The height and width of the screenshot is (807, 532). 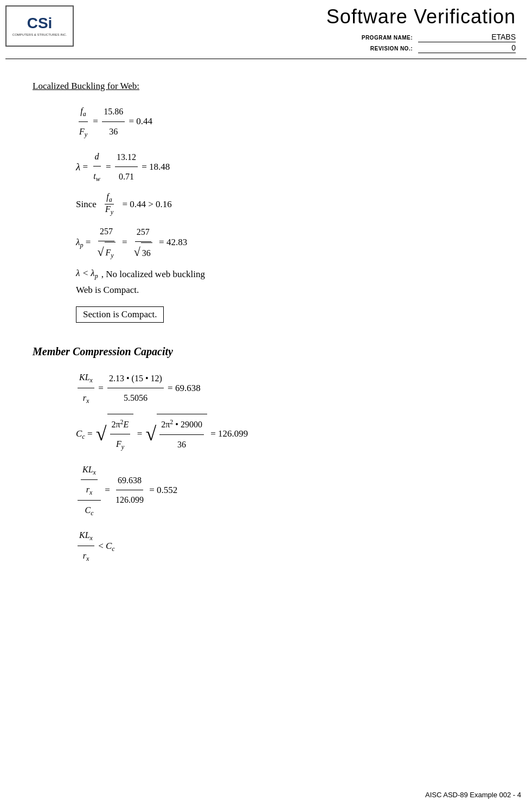 I want to click on cc-eq1: =, so click(x=90, y=434).